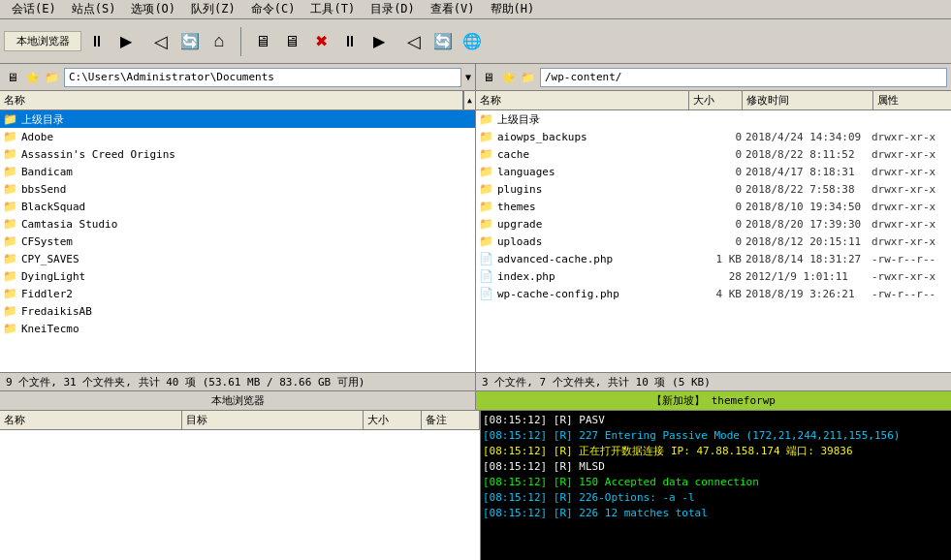  I want to click on queue-list, so click(240, 495).